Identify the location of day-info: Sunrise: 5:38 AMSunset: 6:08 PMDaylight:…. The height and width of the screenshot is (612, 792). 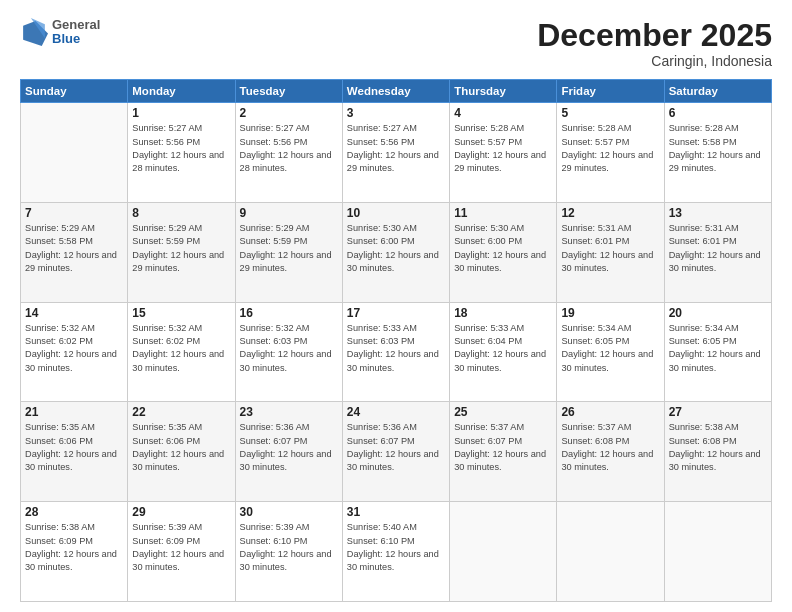
(718, 448).